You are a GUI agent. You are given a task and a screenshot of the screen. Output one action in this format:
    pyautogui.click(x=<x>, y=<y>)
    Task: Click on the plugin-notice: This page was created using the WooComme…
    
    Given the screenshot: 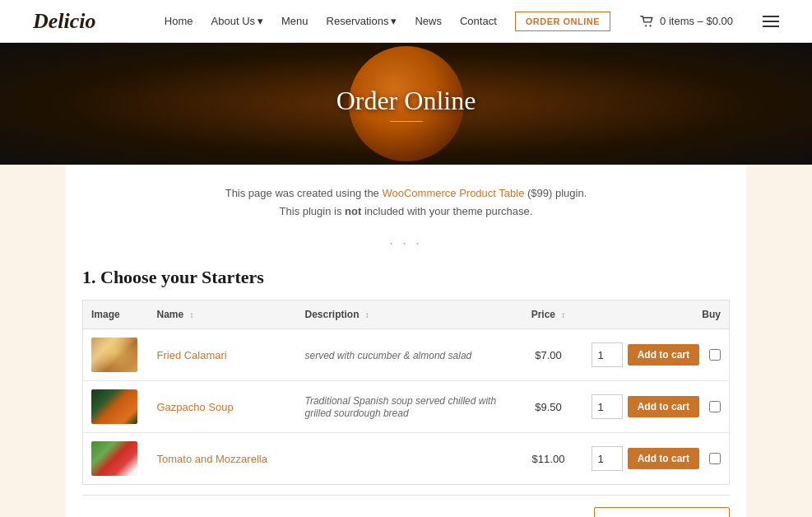 What is the action you would take?
    pyautogui.click(x=406, y=203)
    